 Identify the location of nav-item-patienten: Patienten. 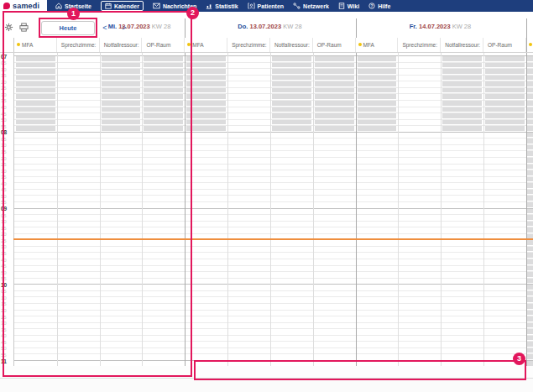
(266, 6).